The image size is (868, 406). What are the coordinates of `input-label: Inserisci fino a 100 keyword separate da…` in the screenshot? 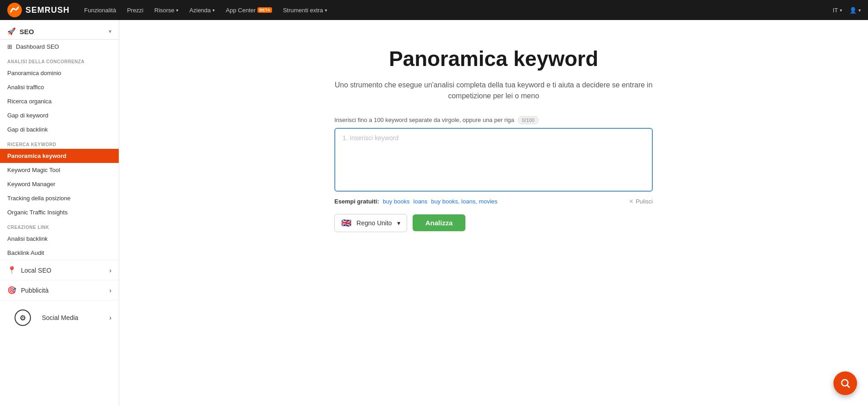 It's located at (424, 120).